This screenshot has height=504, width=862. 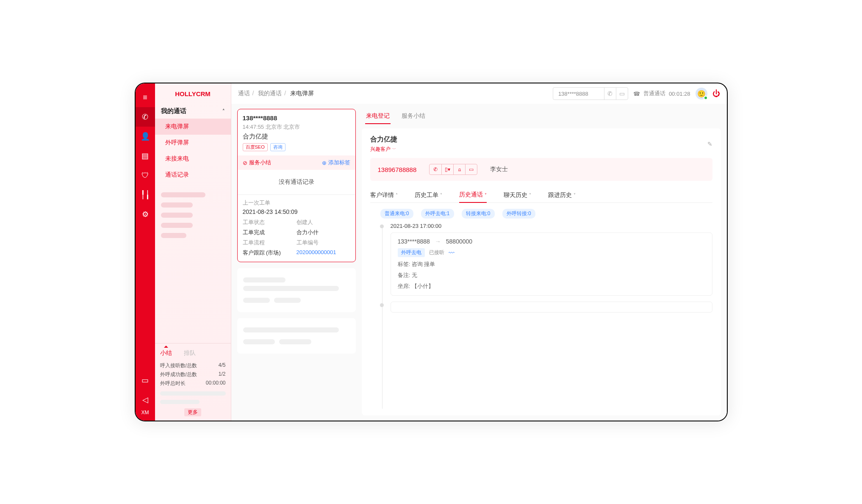 I want to click on left-rail: ≡ ✆ 👤 ▤ 🛡 ╿╽ ⚙ ▭ ◁ XM, so click(x=145, y=252).